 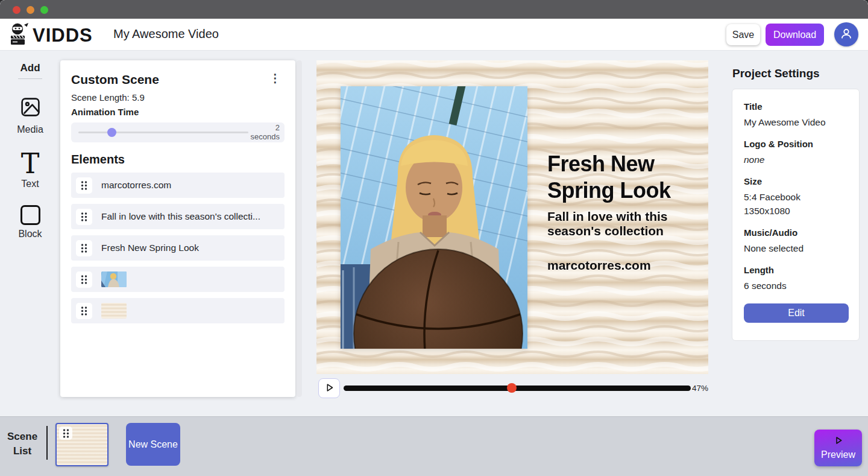 What do you see at coordinates (30, 145) in the screenshot?
I see `add-tool-rail: Add Media T Text Block` at bounding box center [30, 145].